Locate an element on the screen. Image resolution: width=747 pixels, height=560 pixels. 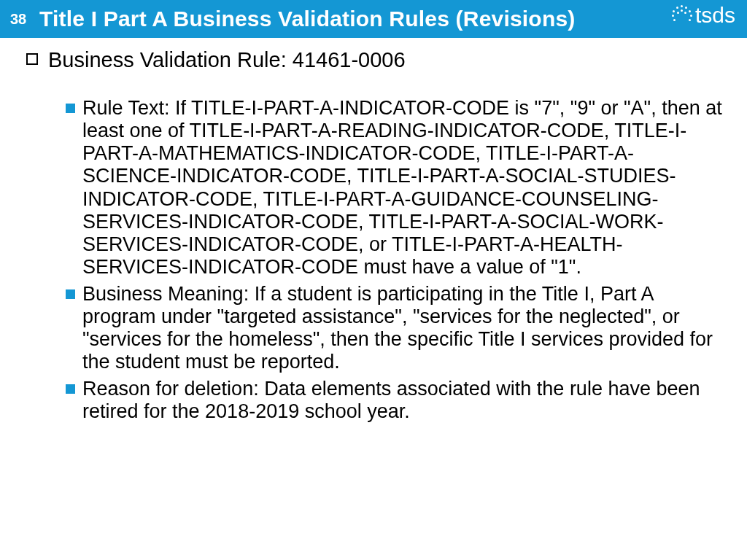
slide-header: 38 Title I Part A Business Validation Ru… is located at coordinates (374, 19).